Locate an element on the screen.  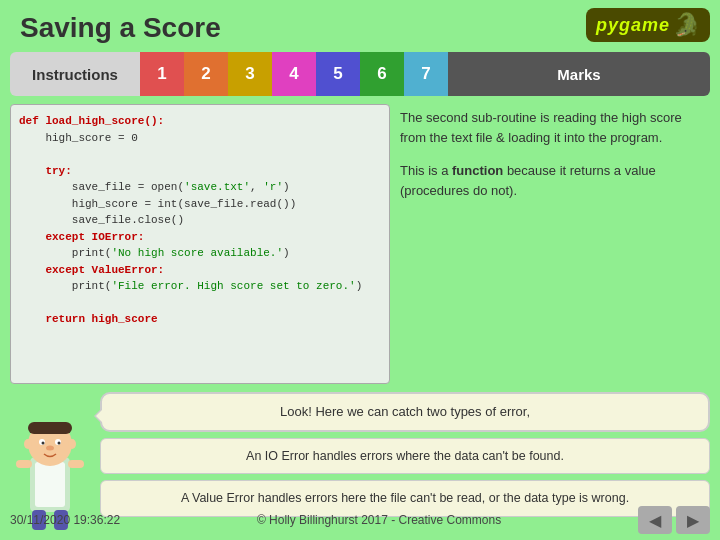
footer-timestamp: 30/11/2020 19:36:22 is located at coordinates (65, 520).